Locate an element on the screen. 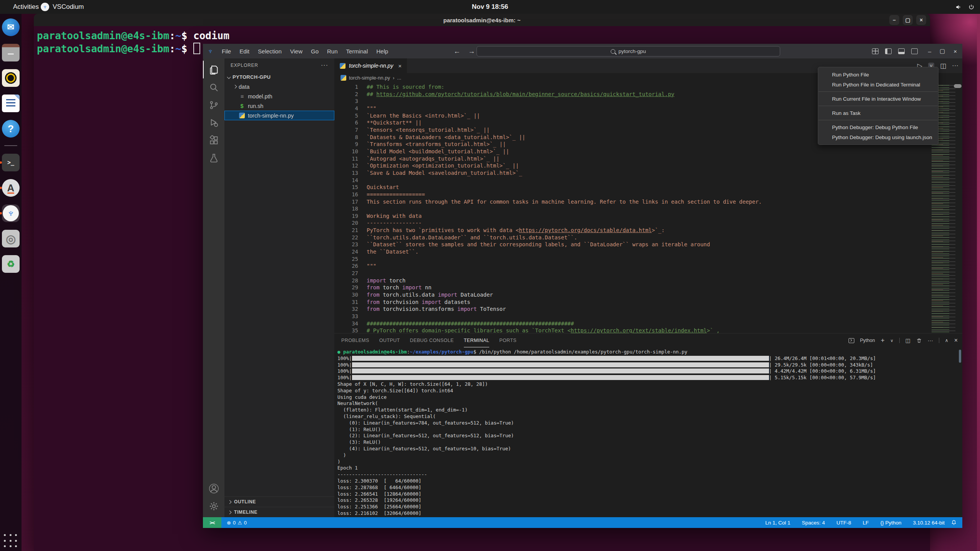  code-line: 15Quickstart is located at coordinates (631, 188).